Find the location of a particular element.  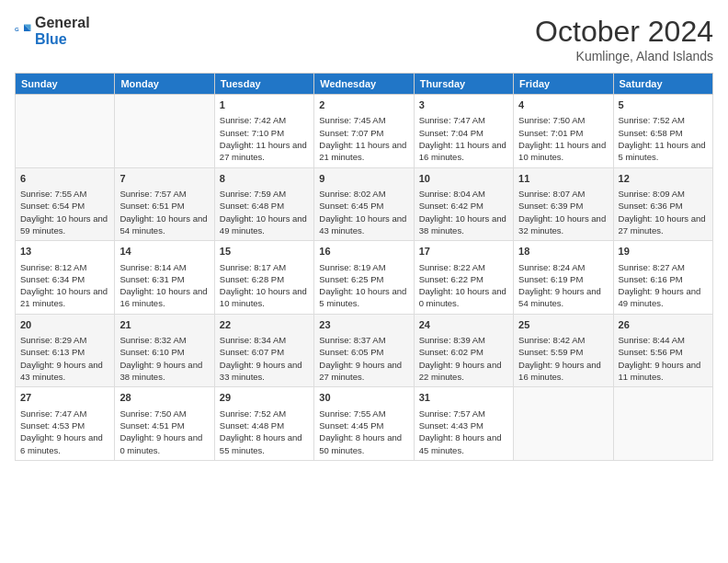

day-number: 7 is located at coordinates (164, 178).